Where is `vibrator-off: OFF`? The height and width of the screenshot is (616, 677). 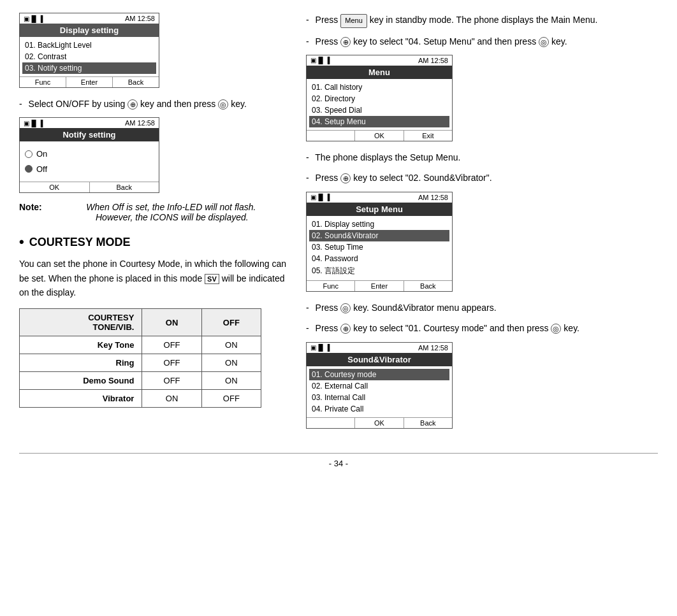 vibrator-off: OFF is located at coordinates (231, 399).